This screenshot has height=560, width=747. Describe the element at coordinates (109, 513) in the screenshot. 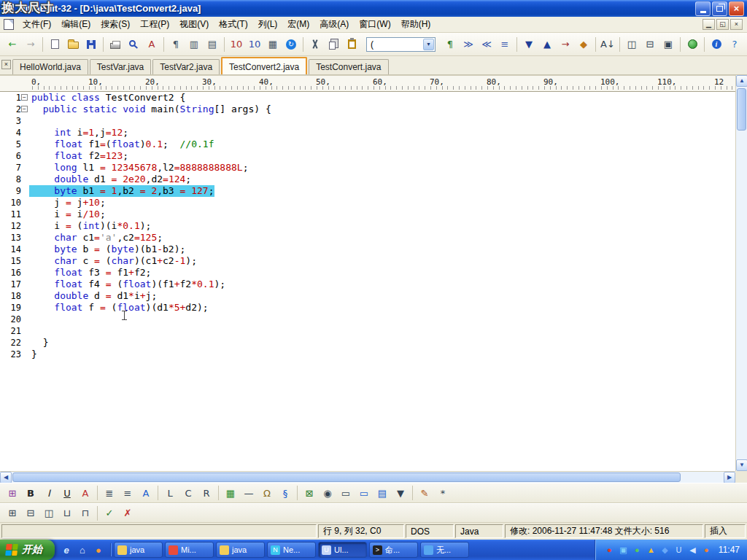

I see `spellcheck-icon: ✓` at that location.